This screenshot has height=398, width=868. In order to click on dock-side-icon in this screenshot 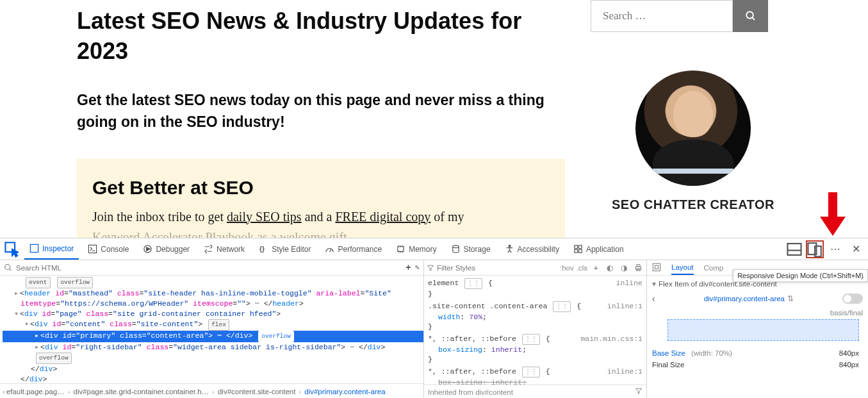, I will do `click(794, 249)`.